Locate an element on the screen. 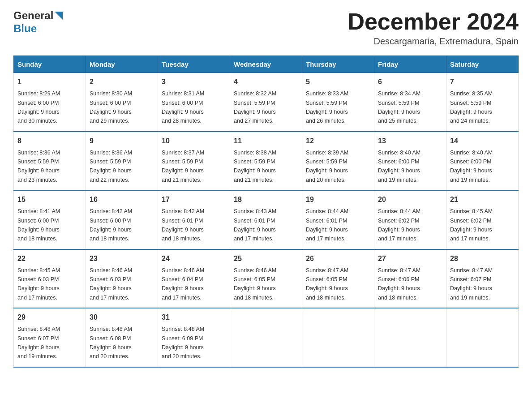  logo-general: General is located at coordinates (33, 16).